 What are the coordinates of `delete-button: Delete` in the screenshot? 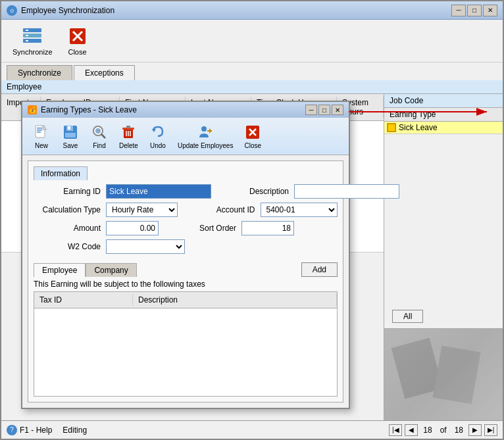 It's located at (129, 136).